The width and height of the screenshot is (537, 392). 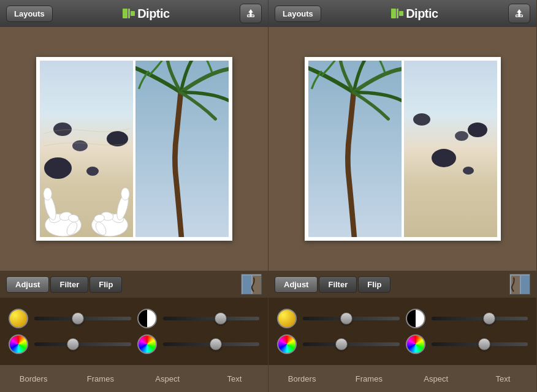 What do you see at coordinates (33, 379) in the screenshot?
I see `borders-nav-left: Borders` at bounding box center [33, 379].